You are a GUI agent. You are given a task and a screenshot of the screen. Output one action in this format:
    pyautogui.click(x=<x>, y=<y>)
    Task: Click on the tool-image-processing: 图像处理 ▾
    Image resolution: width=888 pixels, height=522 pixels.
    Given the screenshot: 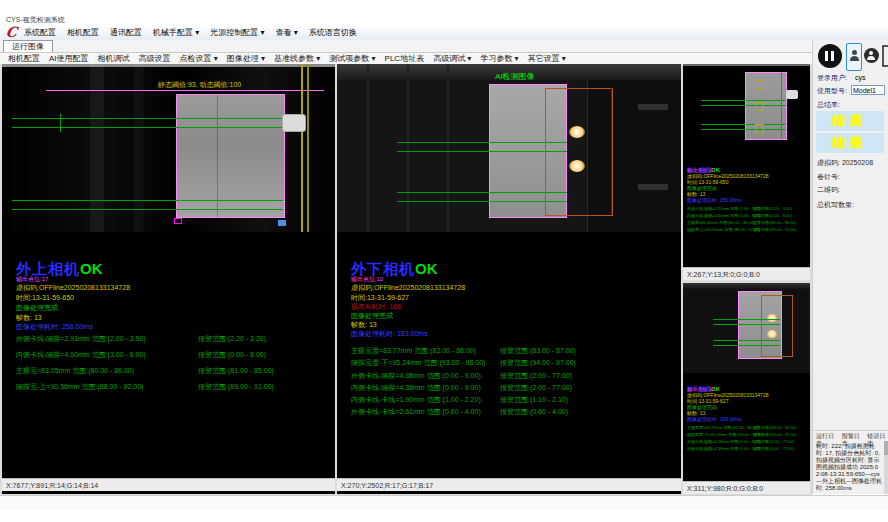 What is the action you would take?
    pyautogui.click(x=246, y=58)
    